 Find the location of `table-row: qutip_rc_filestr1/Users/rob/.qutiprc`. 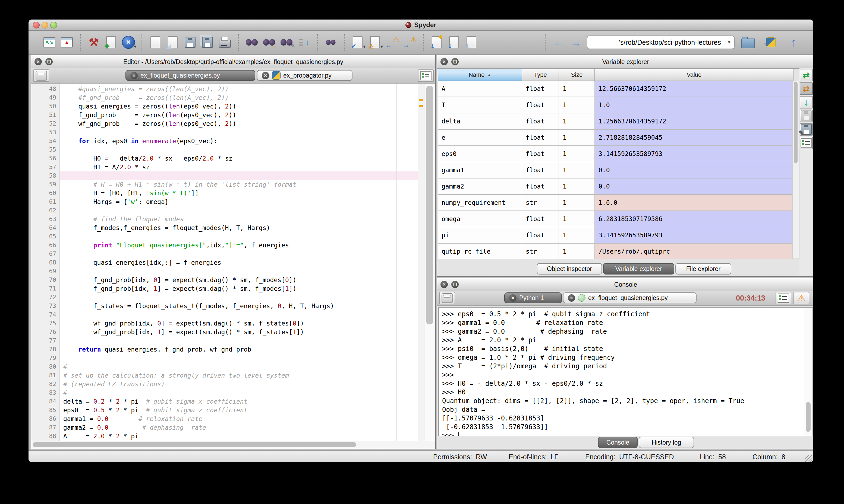

table-row: qutip_rc_filestr1/Users/rob/.qutiprc is located at coordinates (615, 251).